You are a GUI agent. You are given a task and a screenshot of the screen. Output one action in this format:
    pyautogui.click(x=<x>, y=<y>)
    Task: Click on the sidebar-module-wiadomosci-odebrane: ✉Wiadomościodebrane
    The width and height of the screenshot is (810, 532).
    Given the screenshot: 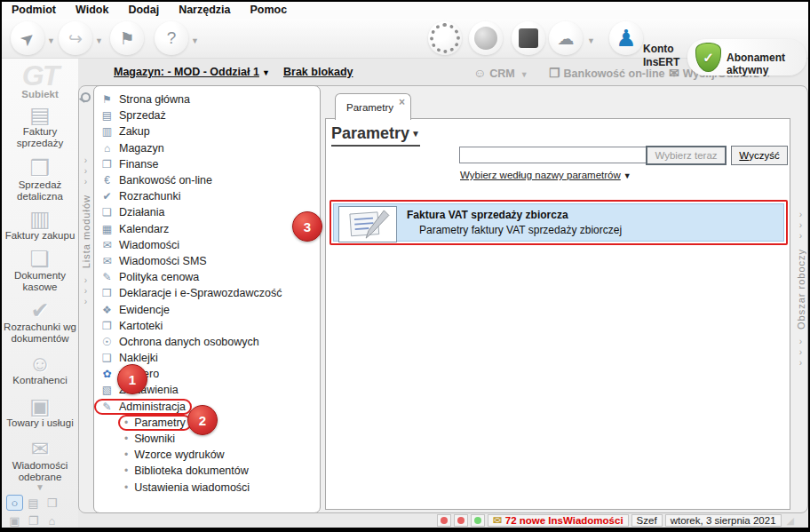 What is the action you would take?
    pyautogui.click(x=40, y=460)
    